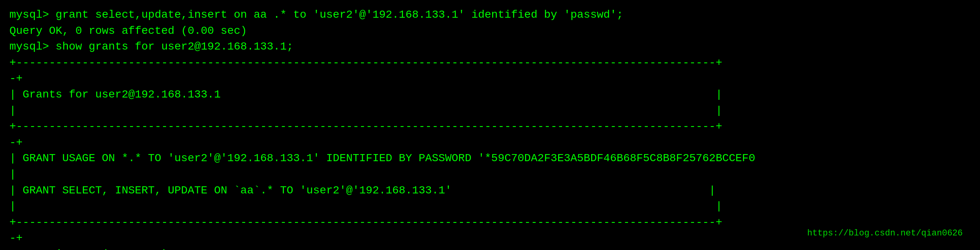  I want to click on watermark: https://blog.csdn.net/qian0626, so click(885, 233).